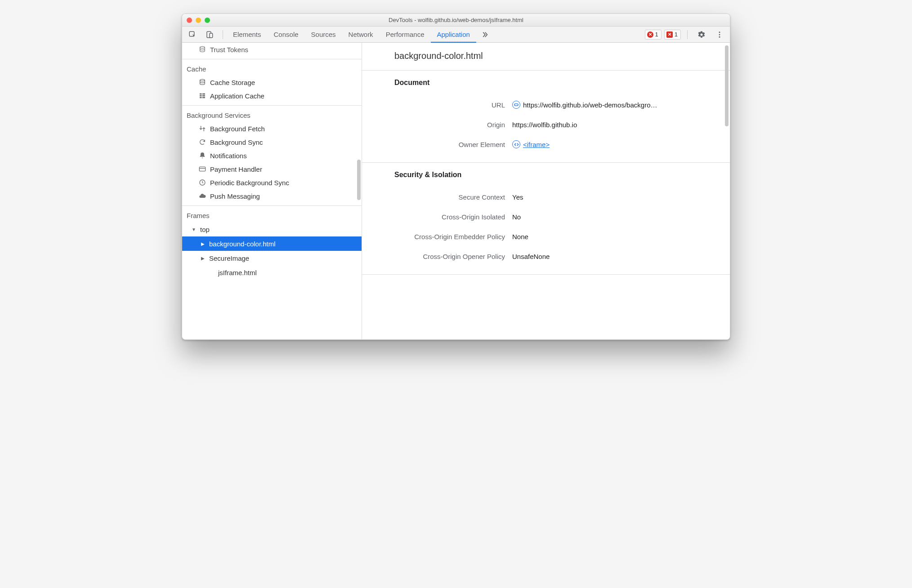 This screenshot has height=588, width=912. I want to click on tab-network-label: Network, so click(361, 34).